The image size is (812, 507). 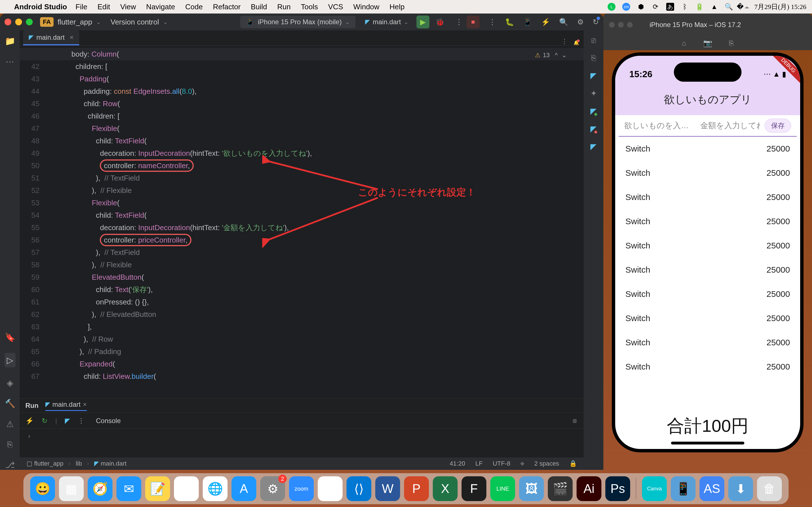 What do you see at coordinates (309, 7) in the screenshot?
I see `menu-tools: Tools` at bounding box center [309, 7].